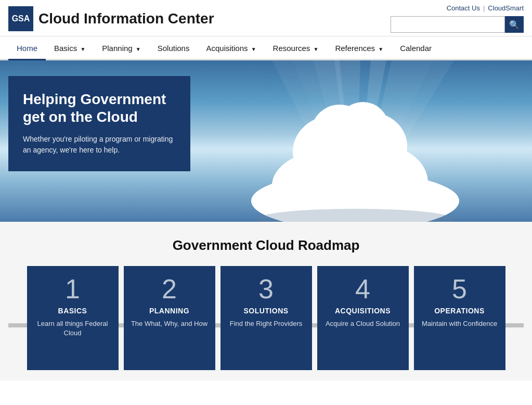  I want to click on card-5-number: 5, so click(460, 289).